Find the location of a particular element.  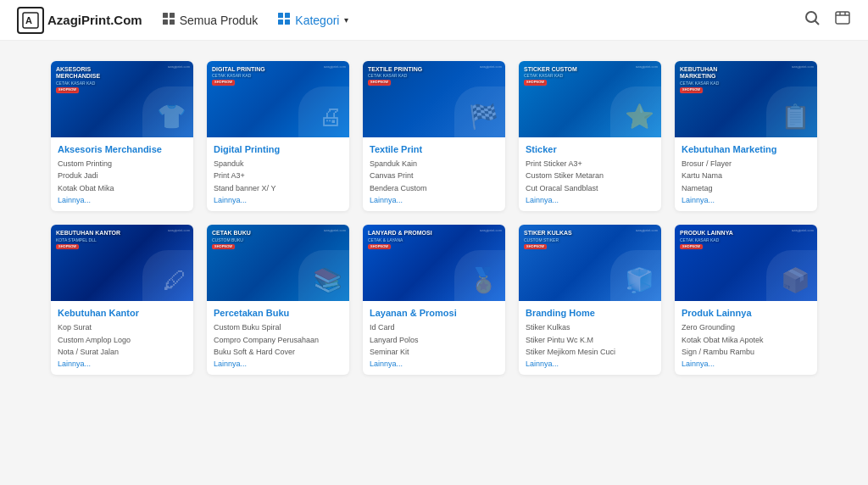

card-image-label: LANYARD & PROMOSI CETAK & LAYANA SHOPNOW is located at coordinates (400, 239).